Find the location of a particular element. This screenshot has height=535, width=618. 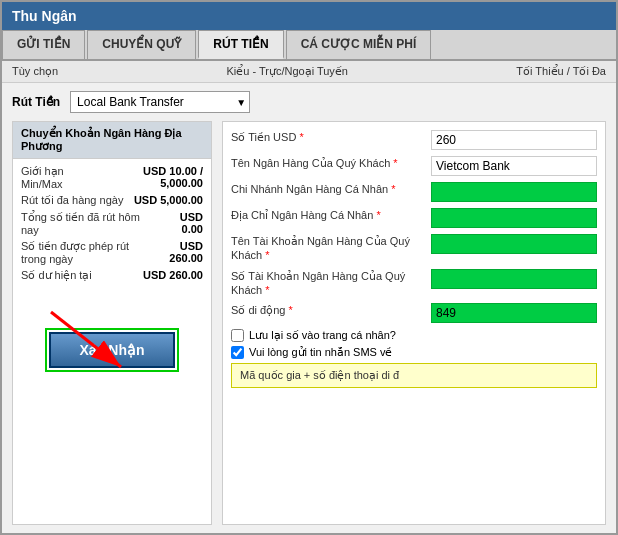

sub-header-left: Tùy chọn is located at coordinates (35, 72).